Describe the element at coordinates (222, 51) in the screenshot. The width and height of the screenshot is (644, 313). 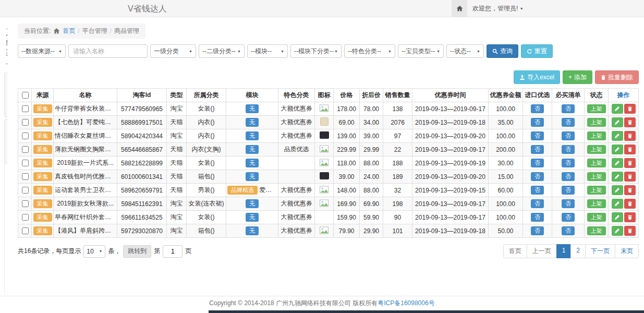
I see `filter-select-2: --二级分类--▼` at that location.